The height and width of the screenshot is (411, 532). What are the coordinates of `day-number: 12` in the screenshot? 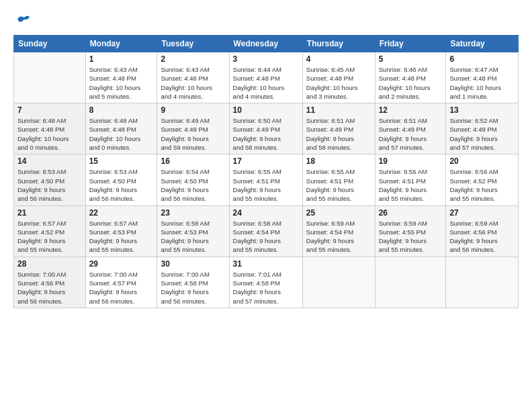 It's located at (411, 110).